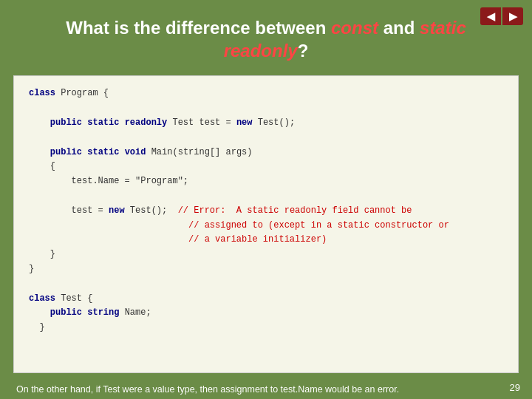 This screenshot has height=399, width=532. Describe the element at coordinates (513, 16) in the screenshot. I see `next-button: ▶` at that location.